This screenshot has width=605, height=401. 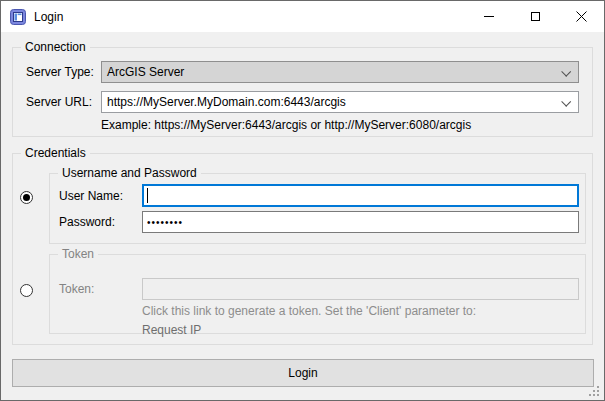 I want to click on password-input, so click(x=360, y=222).